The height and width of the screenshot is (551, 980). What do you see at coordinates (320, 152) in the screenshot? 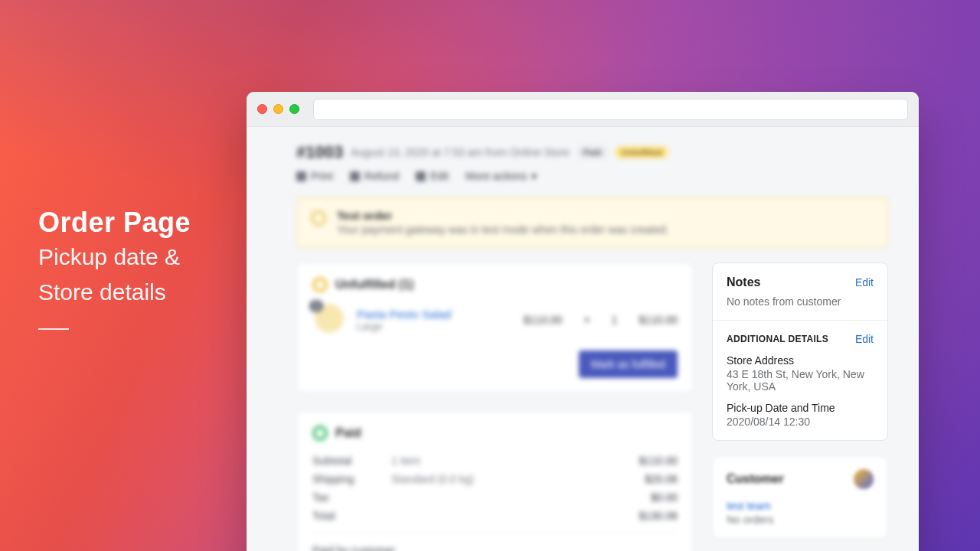
I see `order-number: #1003` at bounding box center [320, 152].